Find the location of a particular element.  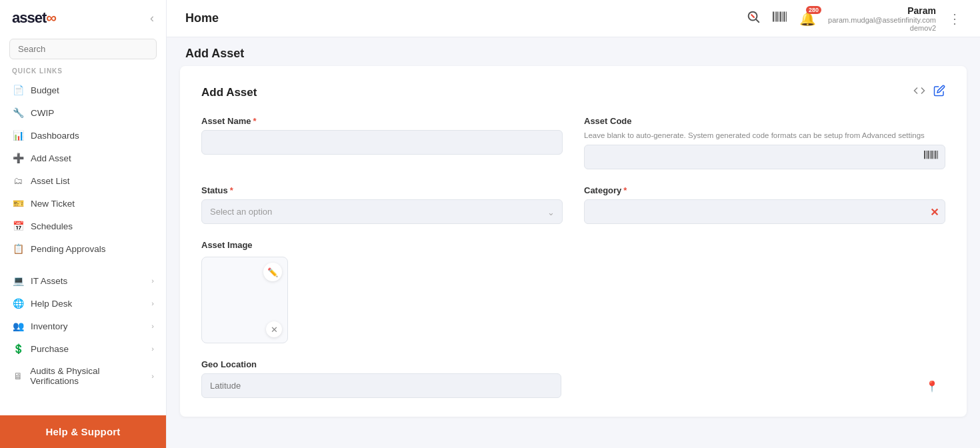

asset-name-label: Asset Name* is located at coordinates (382, 121).